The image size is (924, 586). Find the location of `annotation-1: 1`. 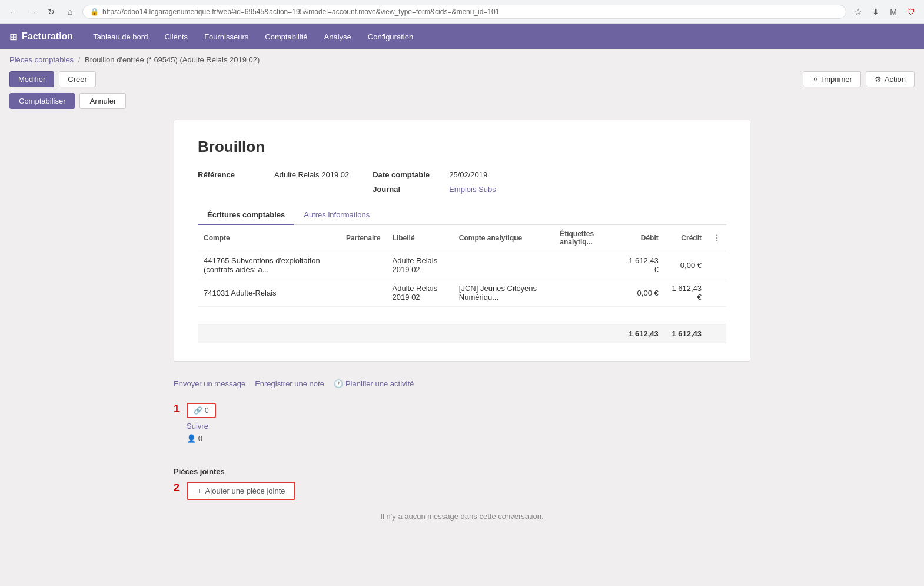

annotation-1: 1 is located at coordinates (177, 409).